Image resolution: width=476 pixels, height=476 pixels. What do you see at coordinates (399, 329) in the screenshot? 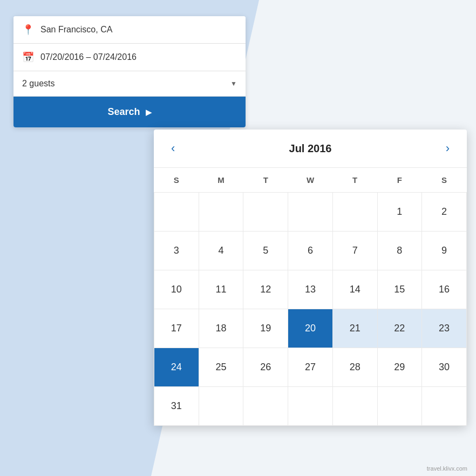
I see `calendar-day: 22` at bounding box center [399, 329].